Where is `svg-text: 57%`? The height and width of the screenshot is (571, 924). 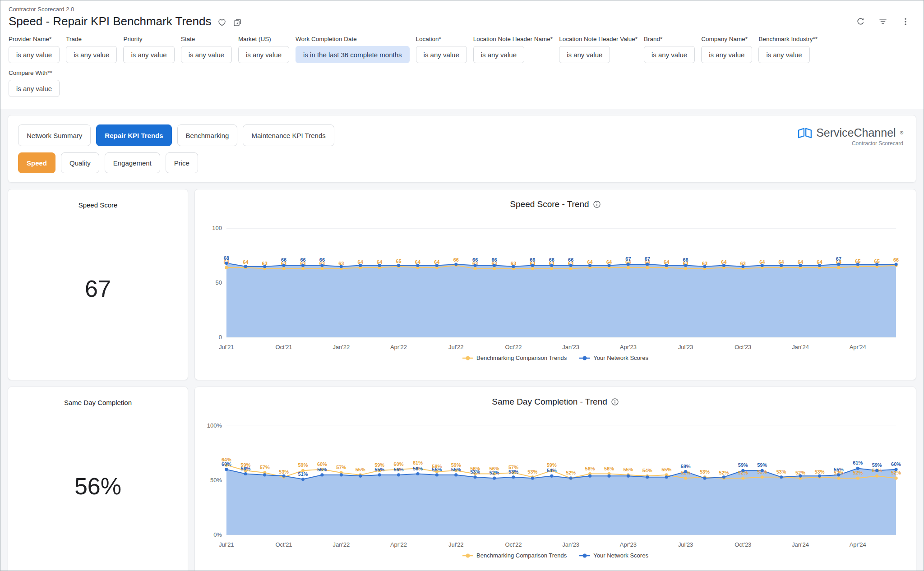 svg-text: 57% is located at coordinates (265, 467).